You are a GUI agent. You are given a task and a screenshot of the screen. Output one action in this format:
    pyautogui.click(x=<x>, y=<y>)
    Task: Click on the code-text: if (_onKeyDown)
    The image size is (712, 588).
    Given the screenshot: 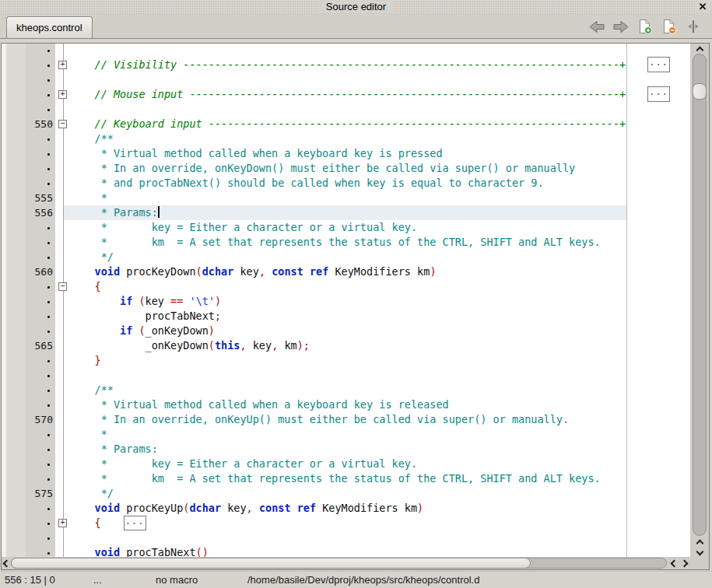 What is the action you would take?
    pyautogui.click(x=142, y=331)
    